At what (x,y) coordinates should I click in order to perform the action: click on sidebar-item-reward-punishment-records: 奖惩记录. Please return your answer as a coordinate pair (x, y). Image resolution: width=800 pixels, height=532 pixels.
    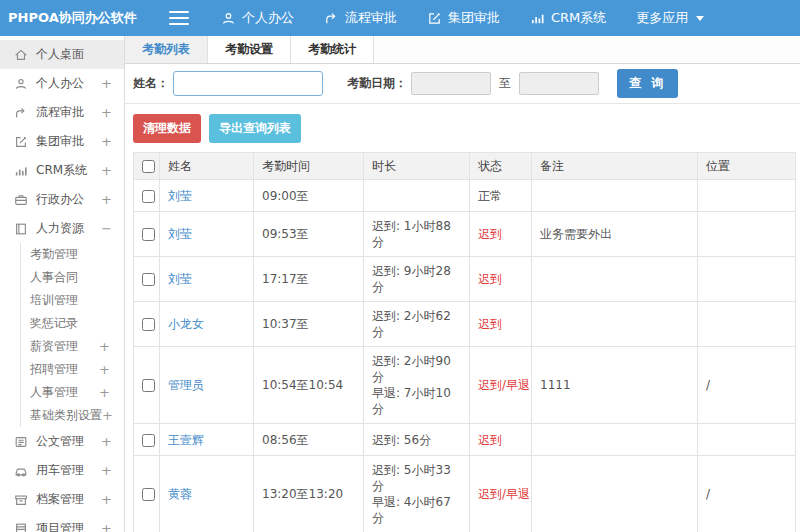
    Looking at the image, I should click on (72, 324).